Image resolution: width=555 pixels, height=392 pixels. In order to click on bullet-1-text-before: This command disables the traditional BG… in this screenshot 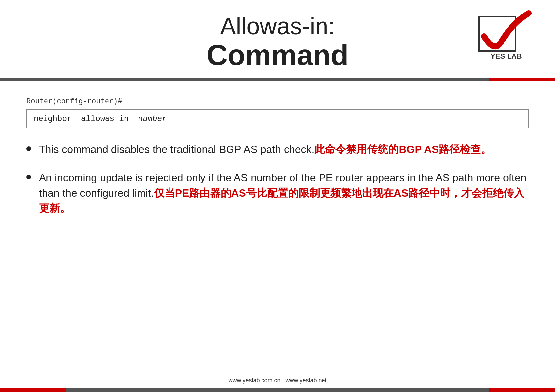, I will do `click(177, 149)`.